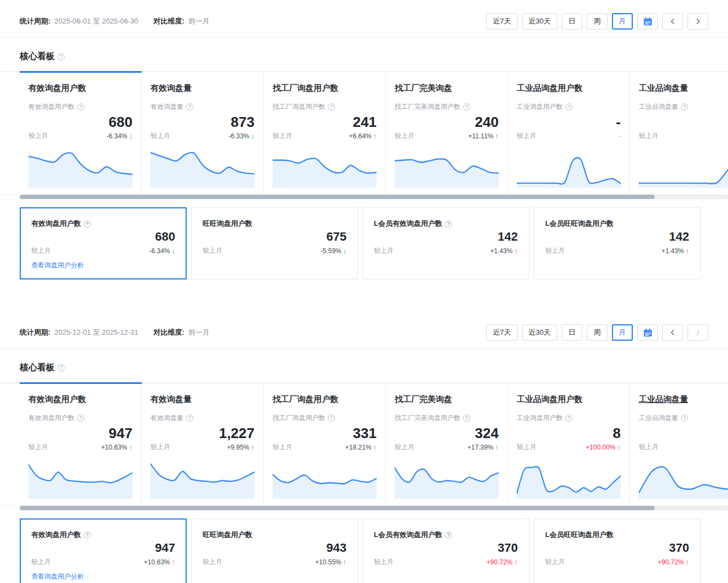 The width and height of the screenshot is (728, 583). I want to click on summary-card: 旺旺询盘用户数 943 较上月 +10.55% ↑, so click(275, 551).